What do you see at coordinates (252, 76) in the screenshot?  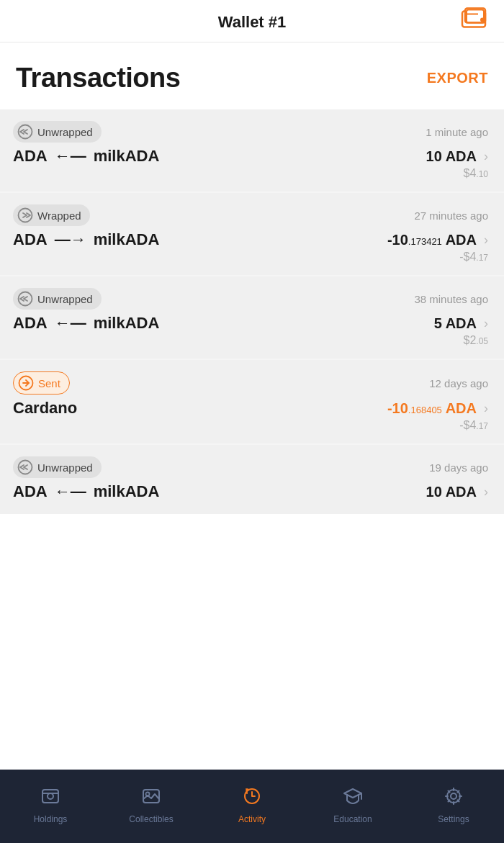 I see `page-header: Transactions EXPORT` at bounding box center [252, 76].